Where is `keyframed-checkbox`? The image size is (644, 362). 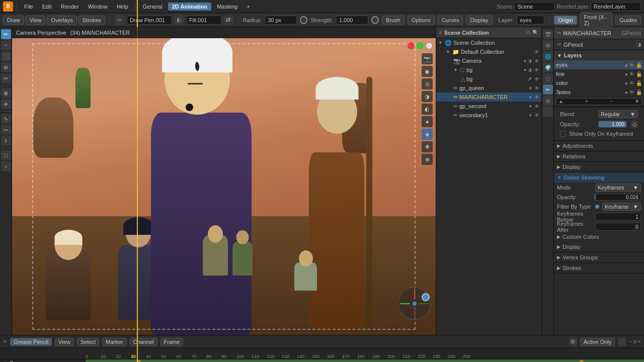
keyframed-checkbox is located at coordinates (563, 134).